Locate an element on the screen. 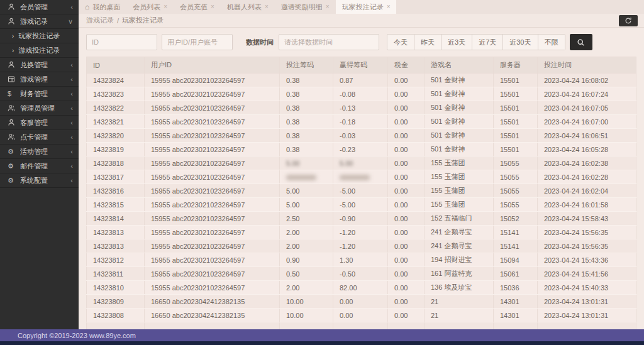 This screenshot has height=345, width=644. cell-time: 2023-04-24 16:07:05 is located at coordinates (587, 108).